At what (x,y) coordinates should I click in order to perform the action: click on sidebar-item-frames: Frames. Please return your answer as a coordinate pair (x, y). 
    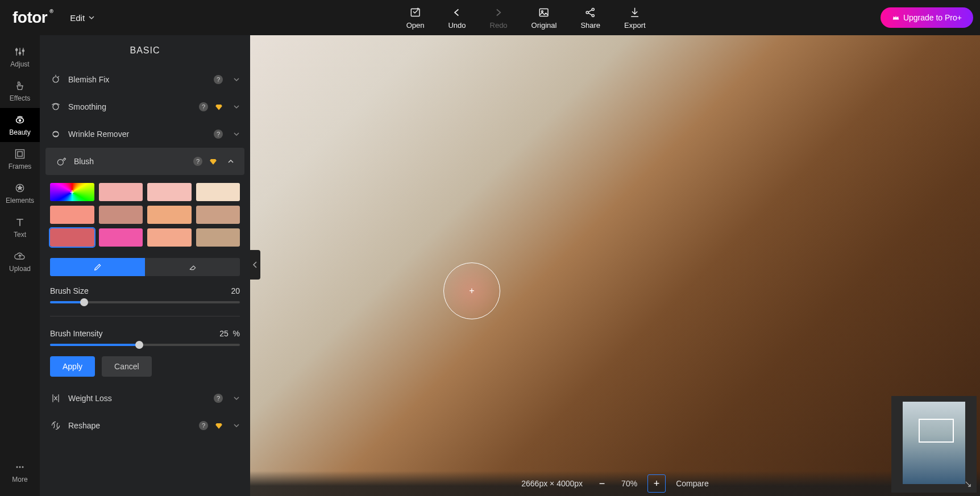
    Looking at the image, I should click on (20, 159).